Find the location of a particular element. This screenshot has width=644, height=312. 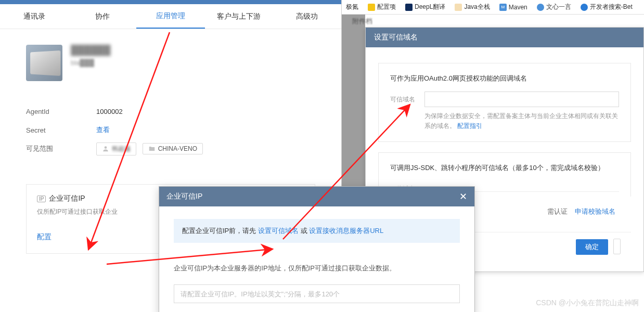

oauth-section-title: 可作为应用OAuth2.0网页授权功能的回调域名 is located at coordinates (505, 79).